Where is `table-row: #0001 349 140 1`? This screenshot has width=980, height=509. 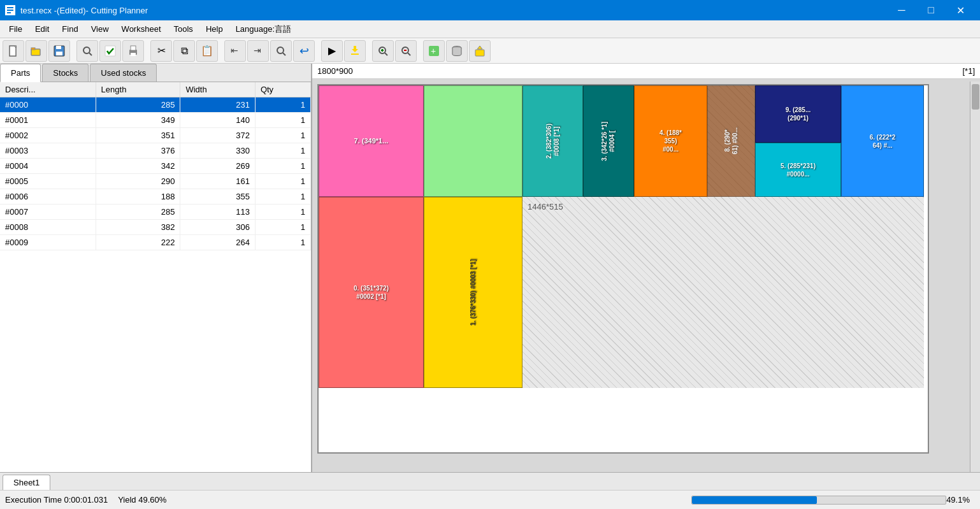 table-row: #0001 349 140 1 is located at coordinates (155, 120).